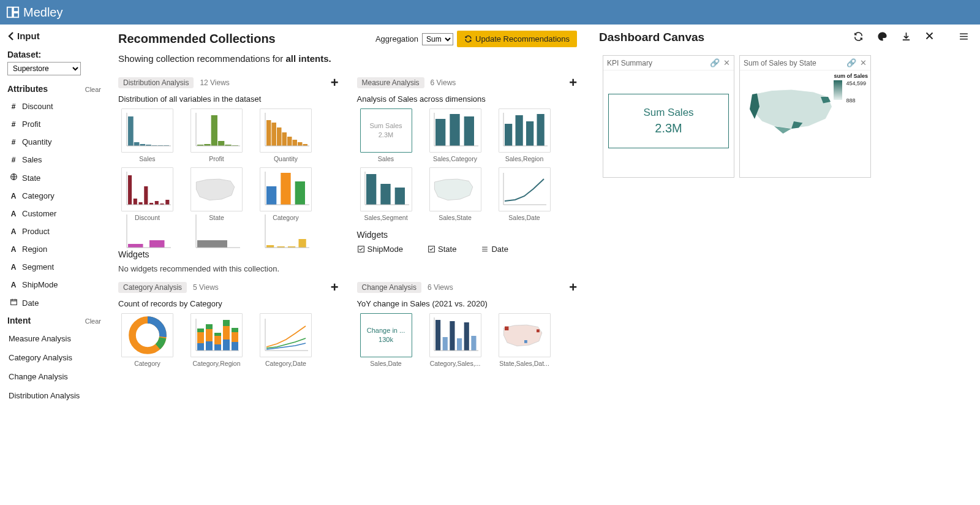 The height and width of the screenshot is (505, 980). I want to click on attribute-profit: #Profit, so click(54, 124).